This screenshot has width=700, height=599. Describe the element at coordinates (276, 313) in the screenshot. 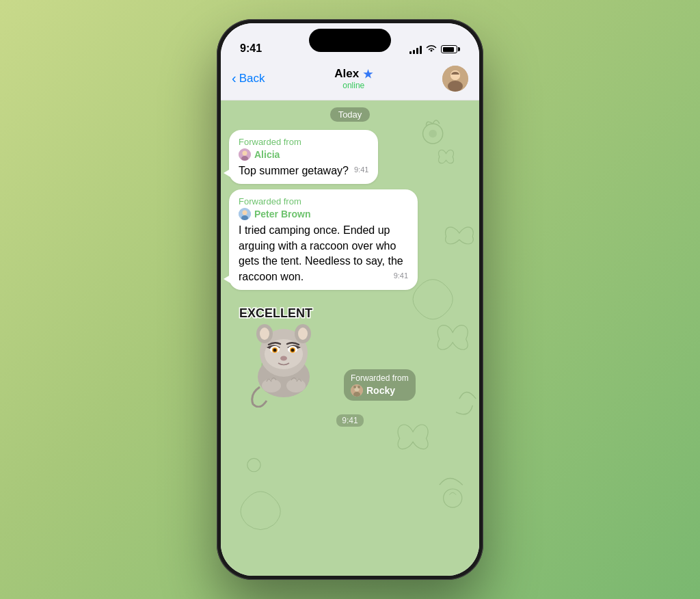

I see `svg-text: EXCELLENT` at that location.